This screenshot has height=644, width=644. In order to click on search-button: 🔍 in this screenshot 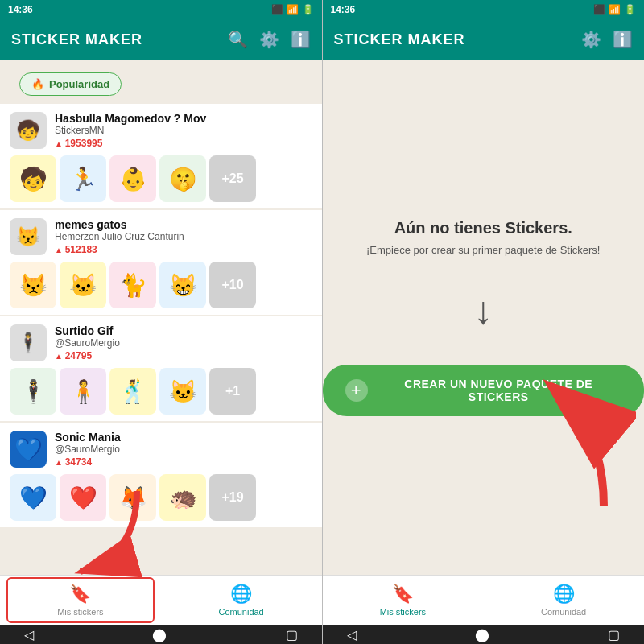, I will do `click(238, 39)`.